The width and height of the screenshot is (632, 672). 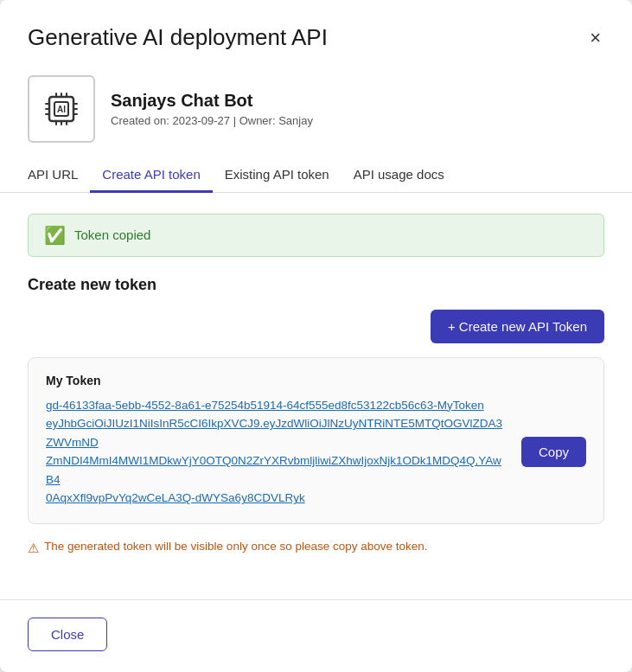 What do you see at coordinates (61, 109) in the screenshot?
I see `svg-text: AI` at bounding box center [61, 109].